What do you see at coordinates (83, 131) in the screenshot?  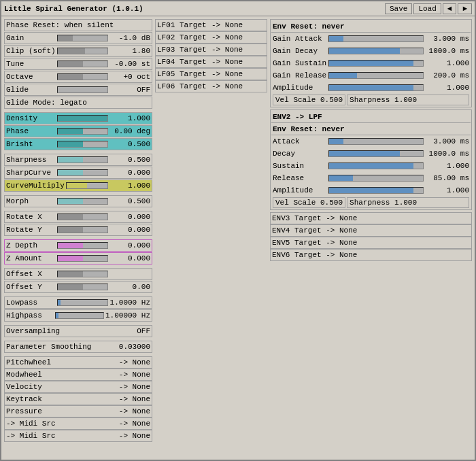 I see `phase-slider` at bounding box center [83, 131].